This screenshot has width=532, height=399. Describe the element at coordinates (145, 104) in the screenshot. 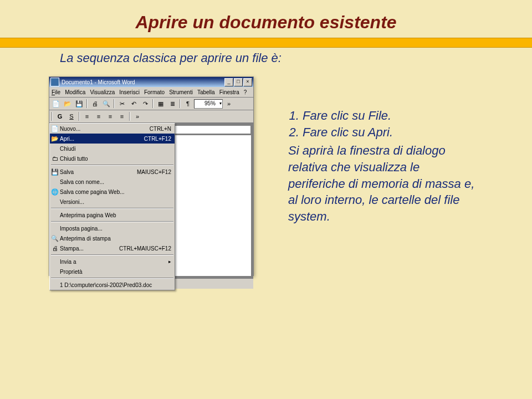

I see `redo-icon: ↷` at that location.